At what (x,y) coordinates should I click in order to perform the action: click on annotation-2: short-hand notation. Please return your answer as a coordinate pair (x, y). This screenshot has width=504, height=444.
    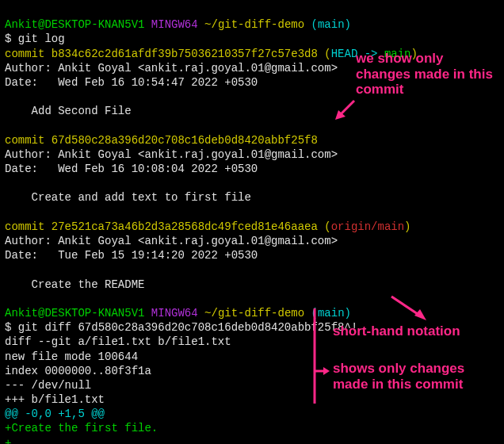
    Looking at the image, I should click on (396, 331).